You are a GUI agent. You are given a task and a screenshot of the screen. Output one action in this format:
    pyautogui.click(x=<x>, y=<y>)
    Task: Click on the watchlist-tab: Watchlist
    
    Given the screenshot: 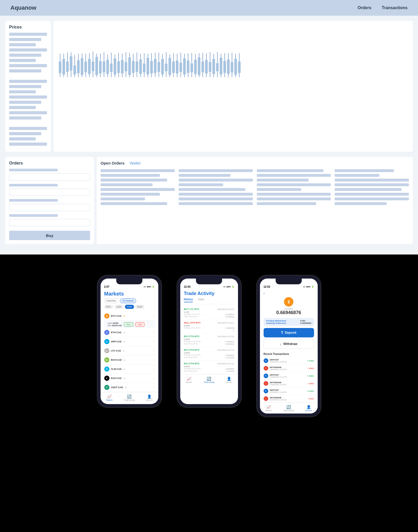 What is the action you would take?
    pyautogui.click(x=111, y=301)
    